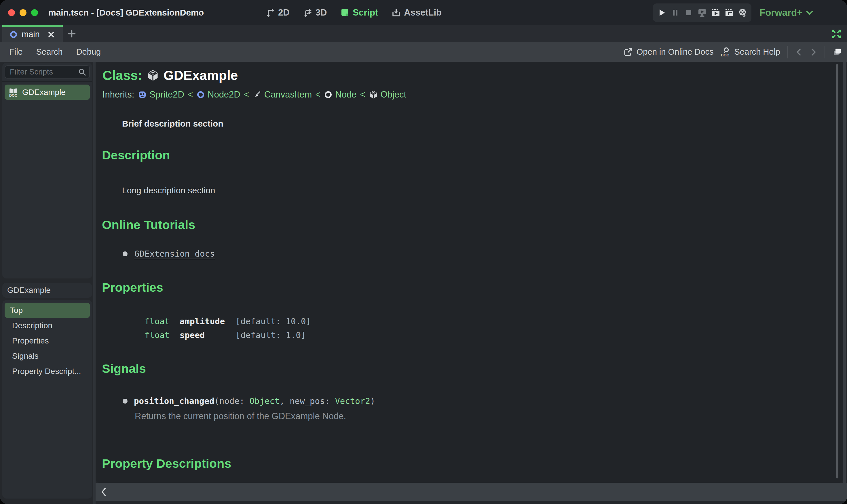 The width and height of the screenshot is (847, 504). What do you see at coordinates (23, 13) in the screenshot?
I see `minimize-window-button` at bounding box center [23, 13].